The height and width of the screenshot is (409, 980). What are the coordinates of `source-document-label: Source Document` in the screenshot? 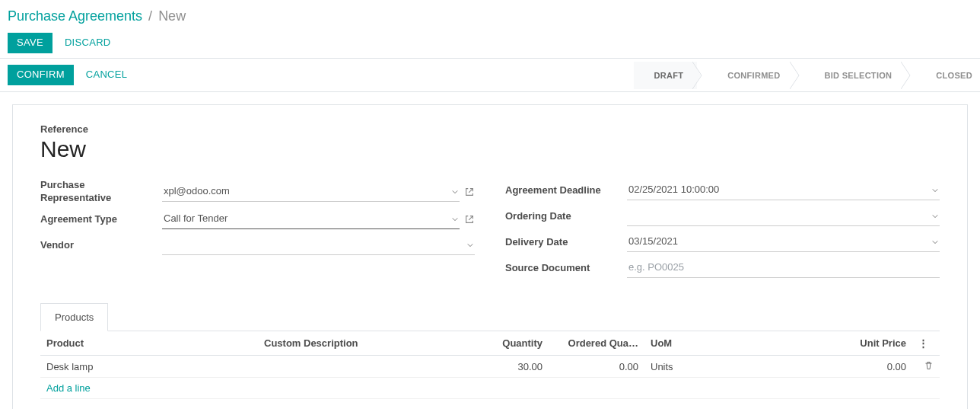 It's located at (566, 268).